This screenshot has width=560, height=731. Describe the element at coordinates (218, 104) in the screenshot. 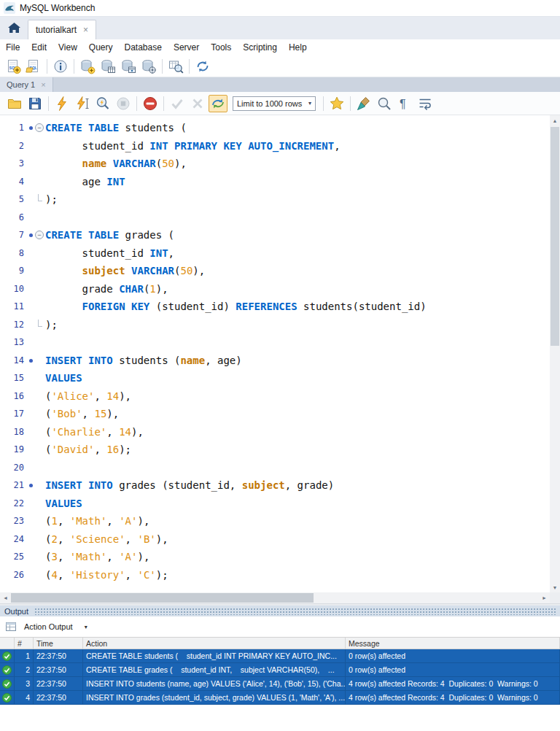

I see `toggle-autocommit-button` at that location.